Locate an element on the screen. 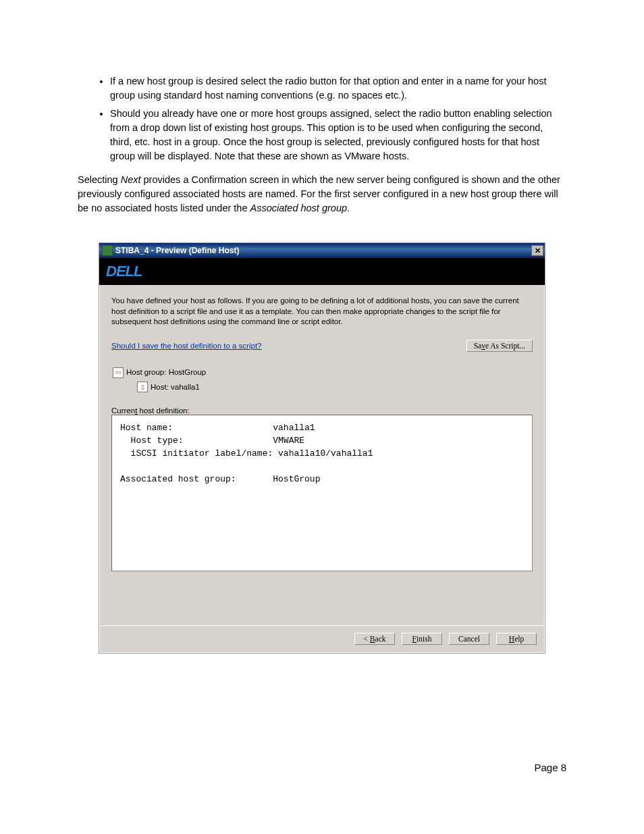  save-as-script-button: Save As Script... is located at coordinates (500, 346).